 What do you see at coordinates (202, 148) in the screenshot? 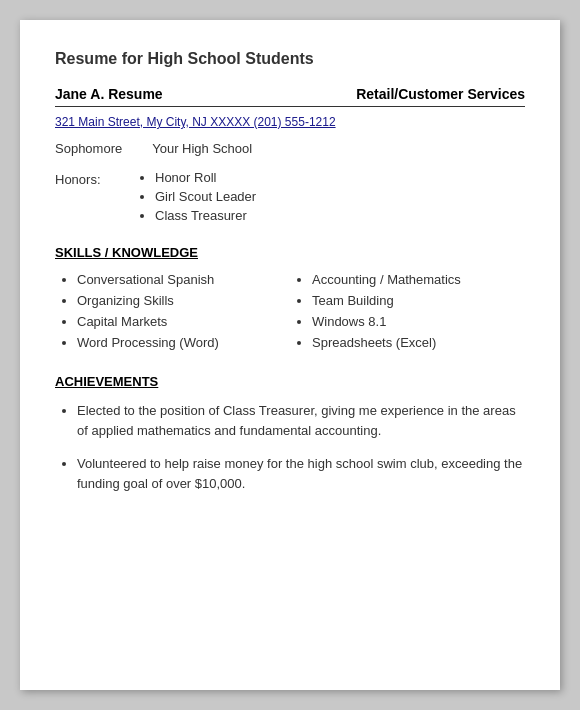
I see `school-name: Your High School` at bounding box center [202, 148].